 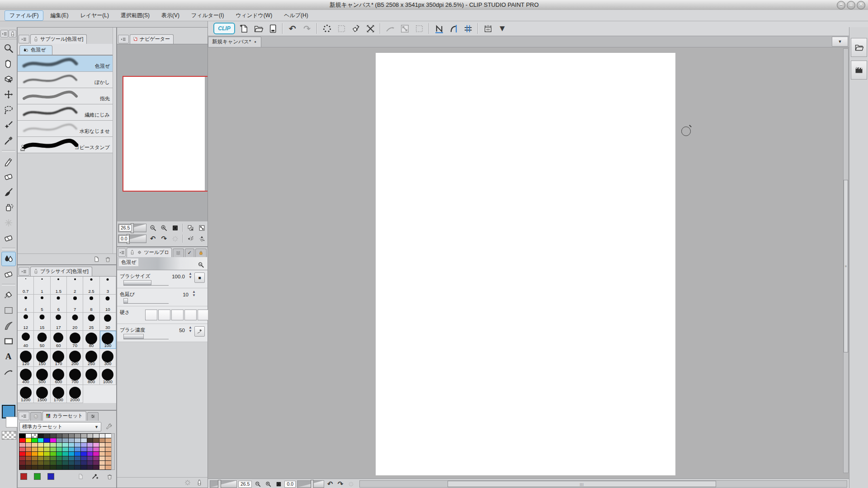 I want to click on transparent-color-swatch, so click(x=9, y=436).